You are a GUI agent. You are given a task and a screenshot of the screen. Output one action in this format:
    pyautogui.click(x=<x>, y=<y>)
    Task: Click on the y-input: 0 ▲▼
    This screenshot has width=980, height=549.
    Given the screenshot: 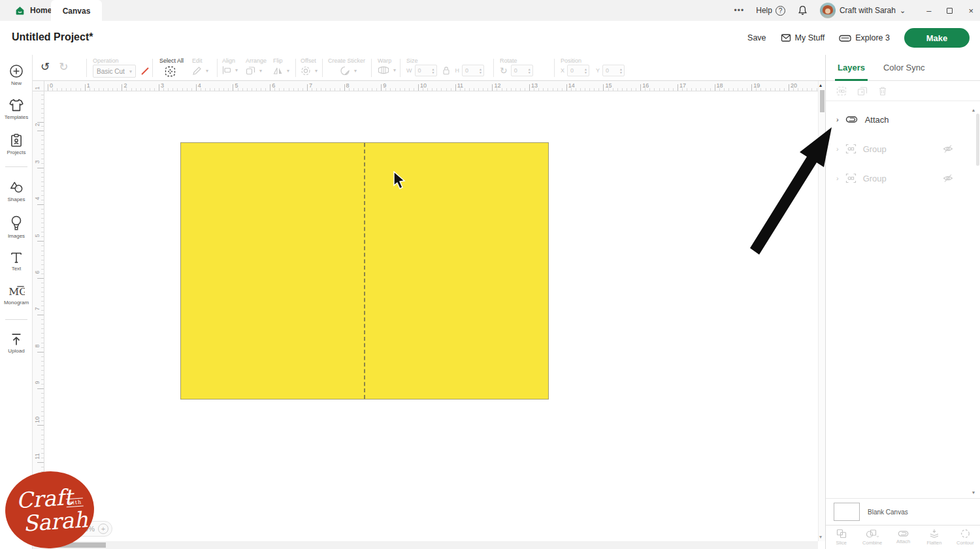 What is the action you would take?
    pyautogui.click(x=613, y=71)
    